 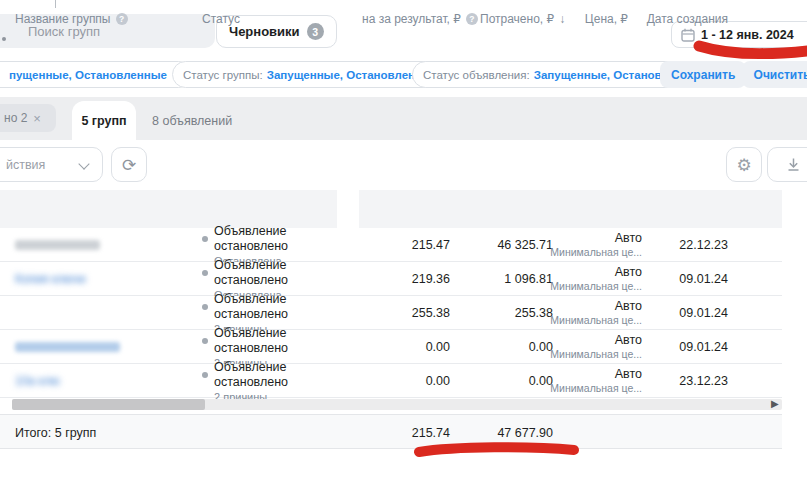 What do you see at coordinates (402, 279) in the screenshot?
I see `cost-per-result-value: 219.36` at bounding box center [402, 279].